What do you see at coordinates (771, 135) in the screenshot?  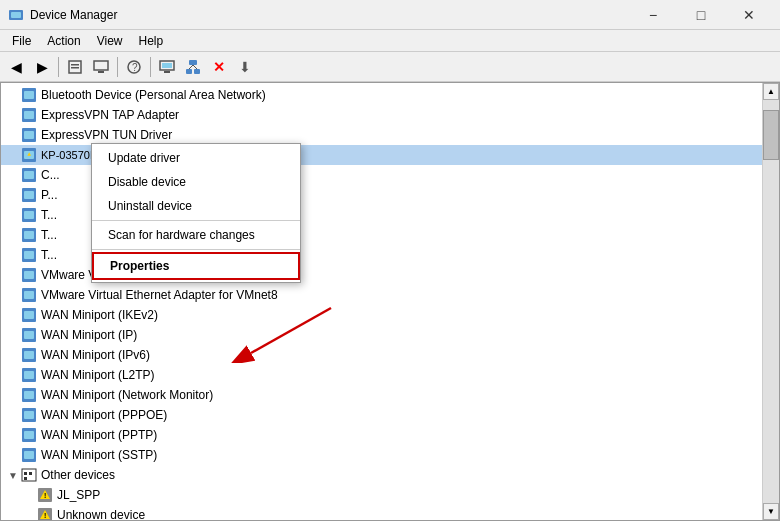 I see `scroll-thumb` at bounding box center [771, 135].